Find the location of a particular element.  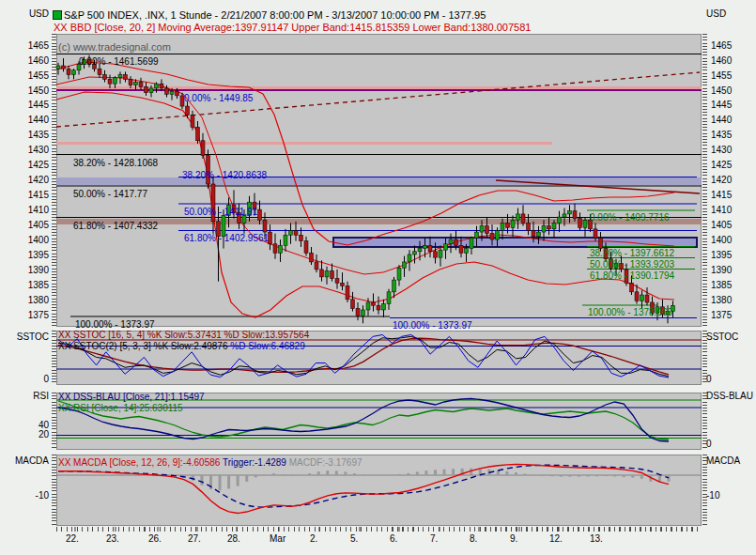

time-axis-label: 26. is located at coordinates (155, 539).